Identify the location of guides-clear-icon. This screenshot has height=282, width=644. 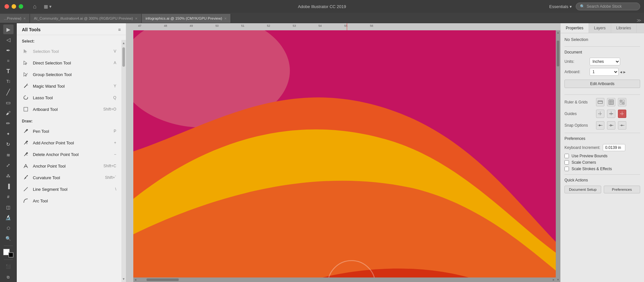
(622, 114).